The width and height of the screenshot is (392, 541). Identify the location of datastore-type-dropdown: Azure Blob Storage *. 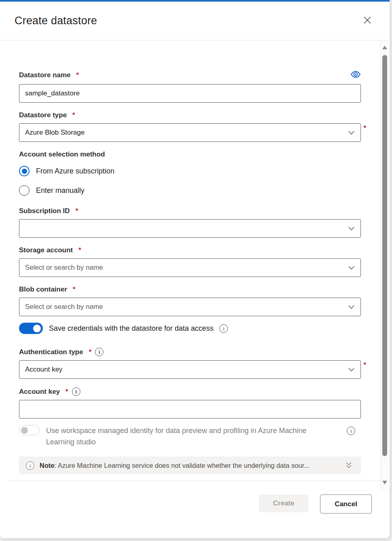
(190, 133).